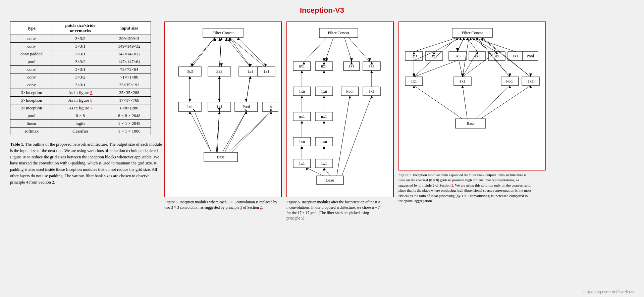 The width and height of the screenshot is (644, 297). Describe the element at coordinates (80, 93) in the screenshot. I see `table-row: 3×InceptionAs in figure 535×35×288` at that location.